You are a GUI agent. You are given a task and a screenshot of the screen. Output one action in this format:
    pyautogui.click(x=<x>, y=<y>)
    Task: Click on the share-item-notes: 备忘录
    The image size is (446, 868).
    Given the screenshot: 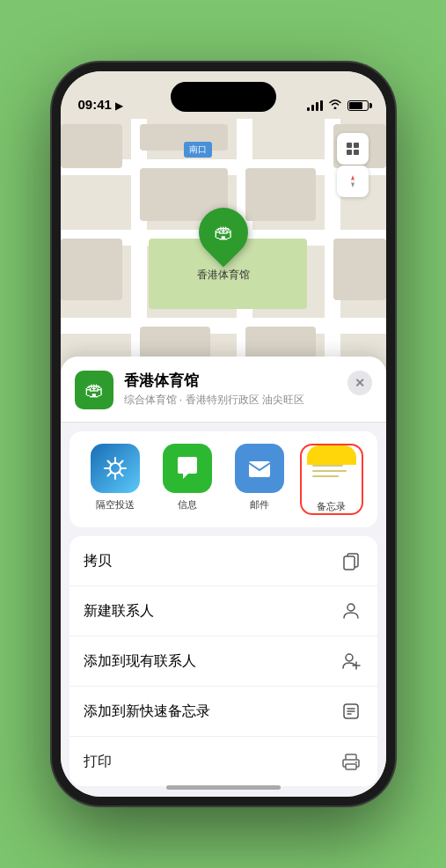 What is the action you would take?
    pyautogui.click(x=332, y=479)
    